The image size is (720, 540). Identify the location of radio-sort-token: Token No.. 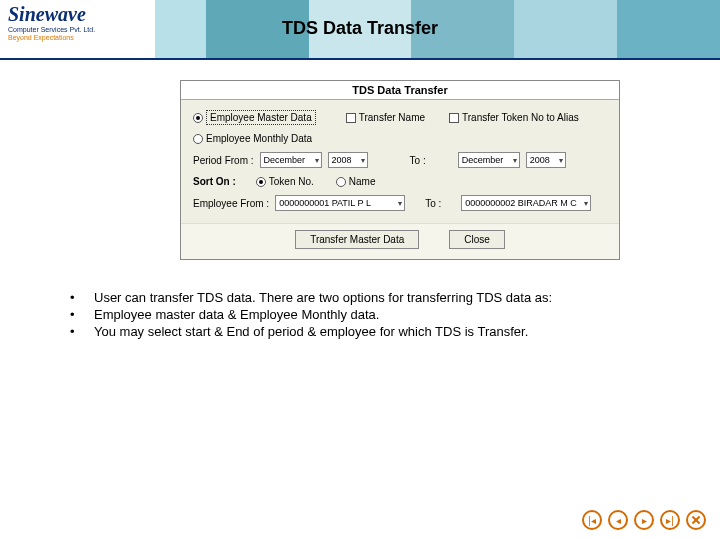
(285, 182).